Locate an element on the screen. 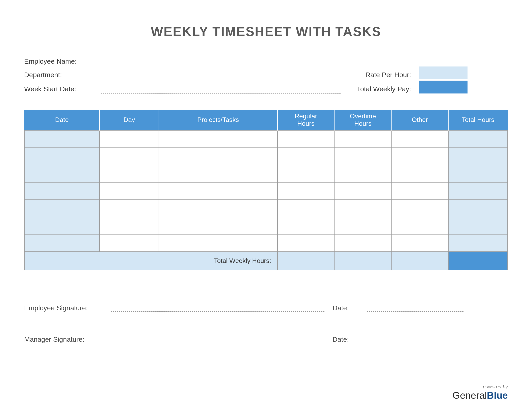 The image size is (532, 411). page-title: WEEKLY TIMESHEET WITH TASKS is located at coordinates (266, 32).